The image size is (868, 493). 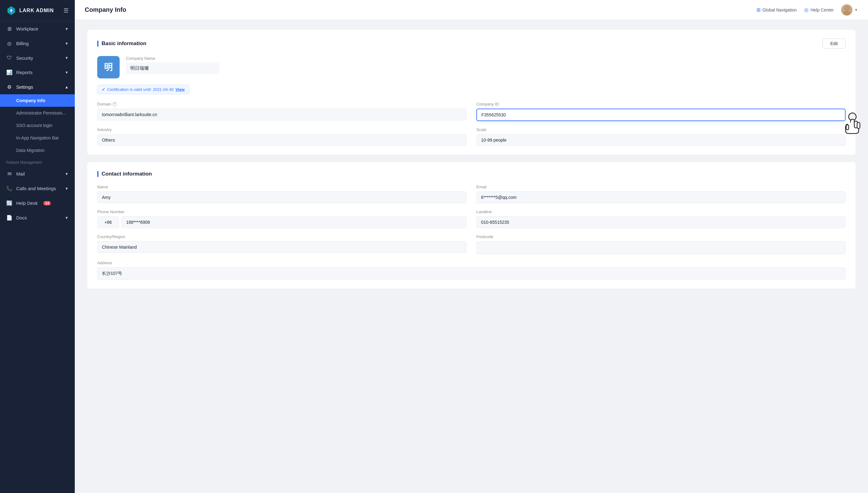 I want to click on sub-nav-sso: SSO account login, so click(x=37, y=125).